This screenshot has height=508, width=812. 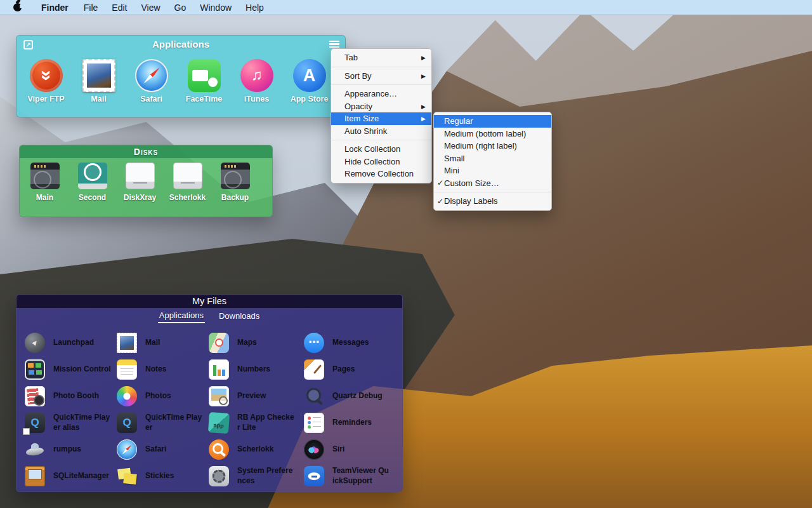 What do you see at coordinates (93, 176) in the screenshot?
I see `time-machine-drive-icon` at bounding box center [93, 176].